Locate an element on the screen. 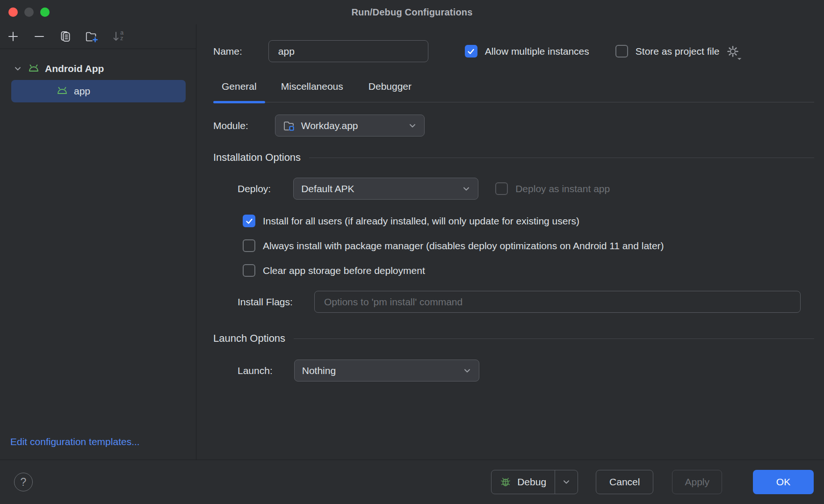 This screenshot has height=504, width=824. help-glyph: ? is located at coordinates (23, 482).